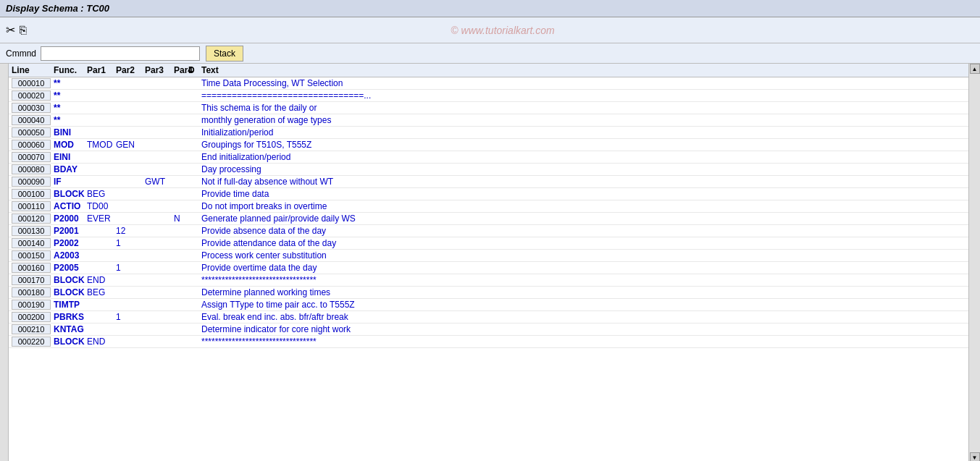 Image resolution: width=980 pixels, height=461 pixels. I want to click on command-input, so click(120, 54).